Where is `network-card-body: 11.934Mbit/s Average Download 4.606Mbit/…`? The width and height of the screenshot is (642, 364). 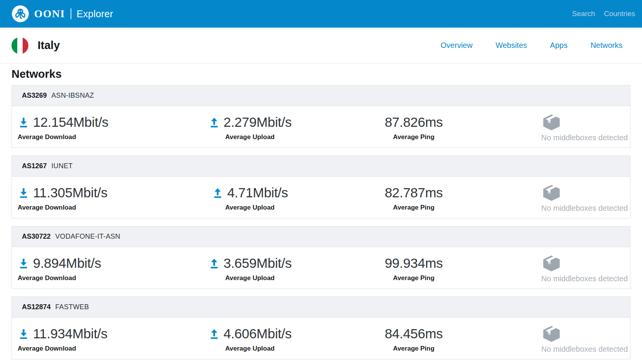 network-card-body: 11.934Mbit/s Average Download 4.606Mbit/… is located at coordinates (321, 338).